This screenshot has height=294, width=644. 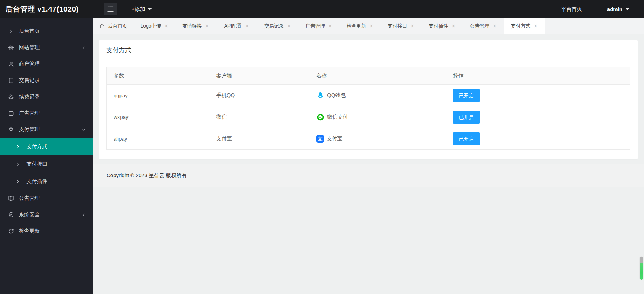 I want to click on name-cell: QQ钱包, so click(x=378, y=96).